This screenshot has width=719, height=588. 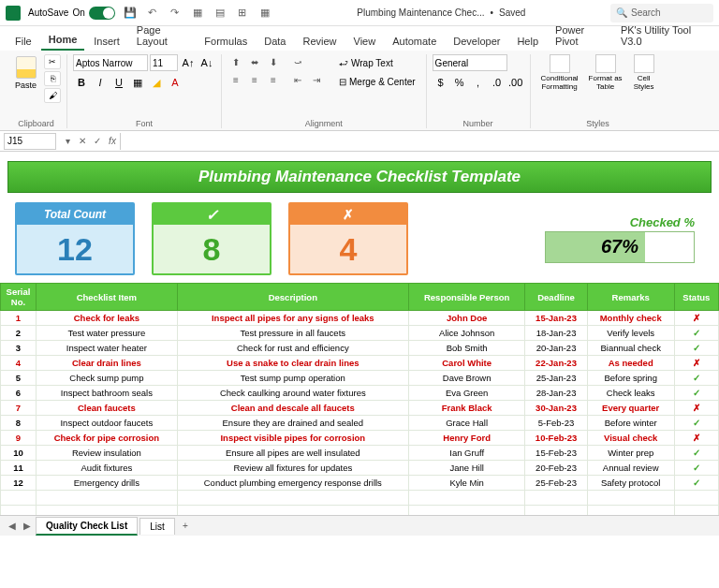 I want to click on qat-icon: ▤, so click(x=220, y=13).